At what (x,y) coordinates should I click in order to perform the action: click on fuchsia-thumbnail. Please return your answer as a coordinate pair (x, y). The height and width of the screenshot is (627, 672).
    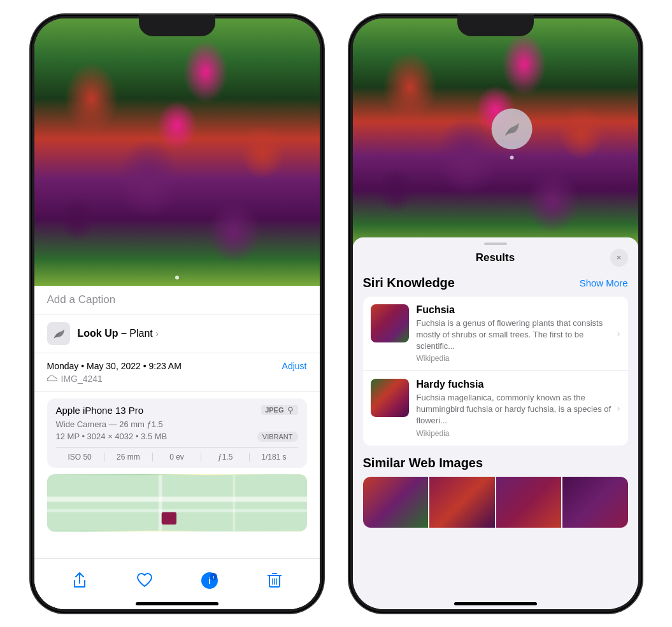
    Looking at the image, I should click on (390, 323).